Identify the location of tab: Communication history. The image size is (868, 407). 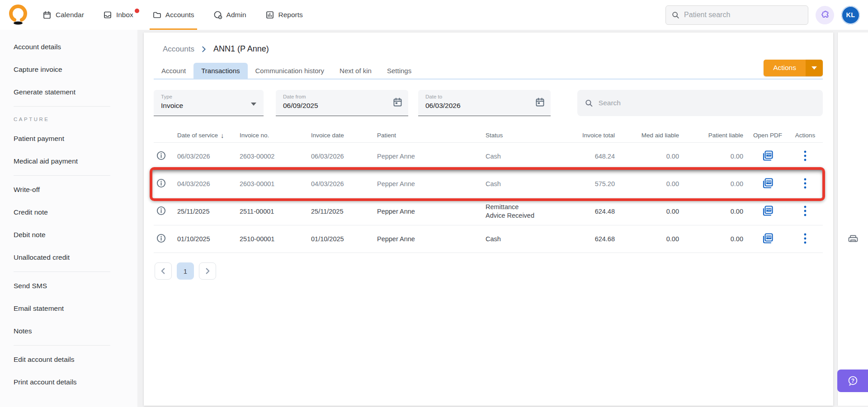
(290, 70).